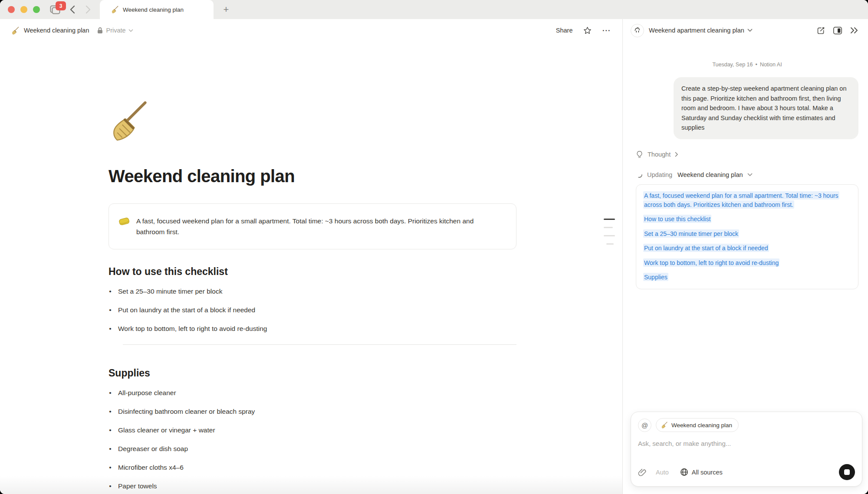 This screenshot has height=494, width=868. I want to click on thought-disclosure: Thought, so click(747, 154).